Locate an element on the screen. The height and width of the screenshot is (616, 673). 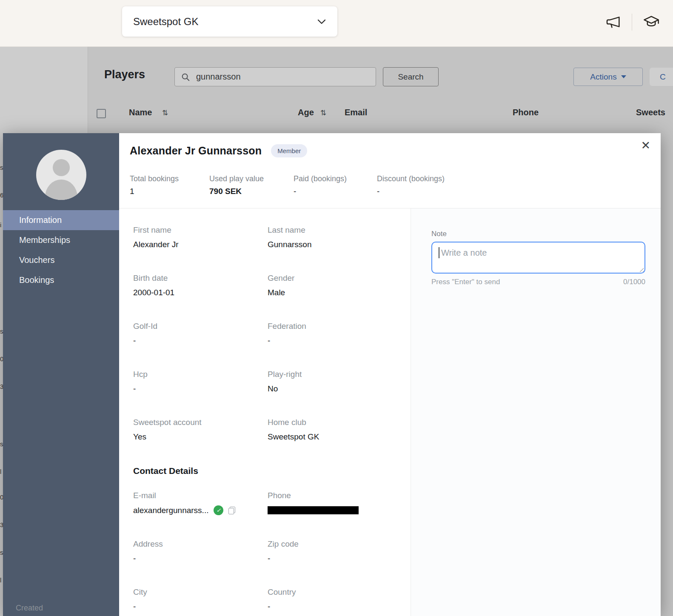
top-bar: Sweetspot GK is located at coordinates (336, 23).